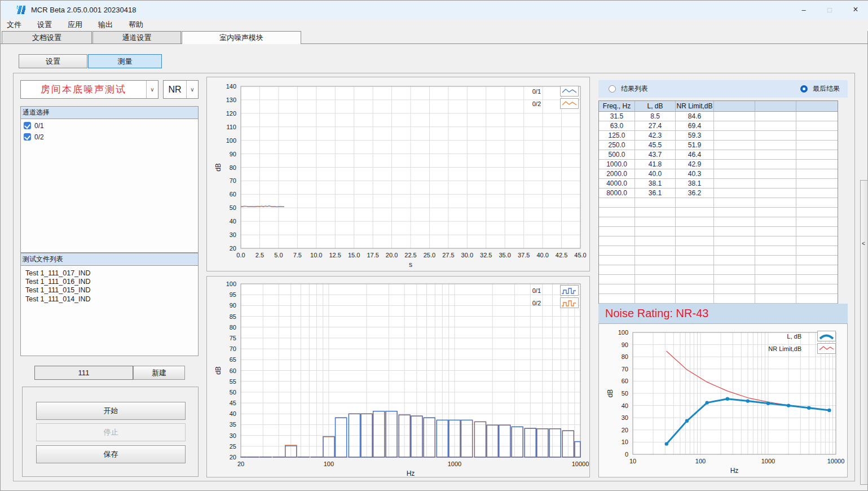  I want to click on main-tab: 通道设置, so click(136, 37).